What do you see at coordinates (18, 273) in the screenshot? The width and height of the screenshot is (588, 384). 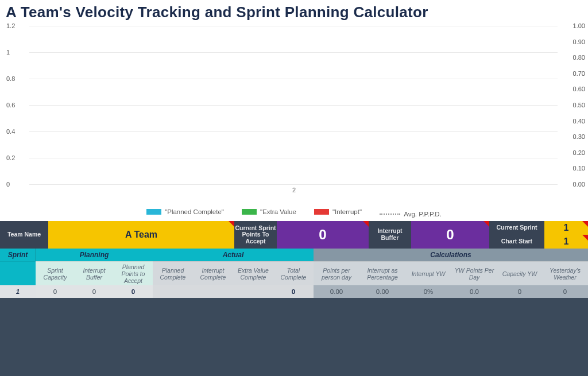 I see `col-sprint-placeholder` at bounding box center [18, 273].